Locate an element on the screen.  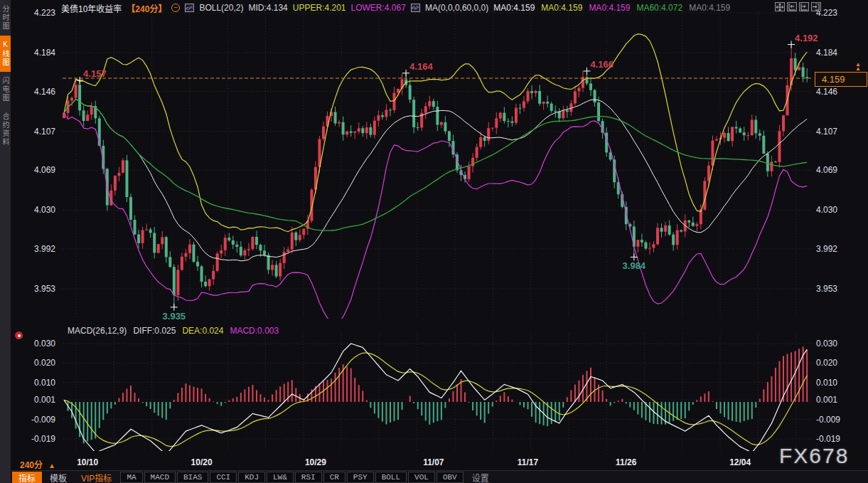
tab-template: 模板 is located at coordinates (58, 477).